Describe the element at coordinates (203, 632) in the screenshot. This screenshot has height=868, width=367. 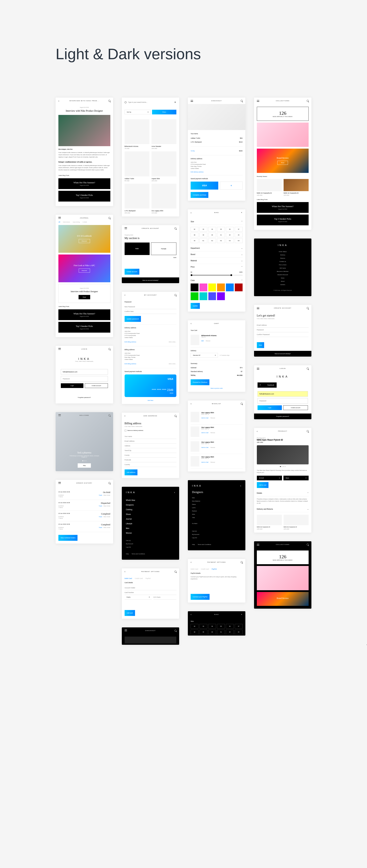
I see `size-option: 39` at that location.